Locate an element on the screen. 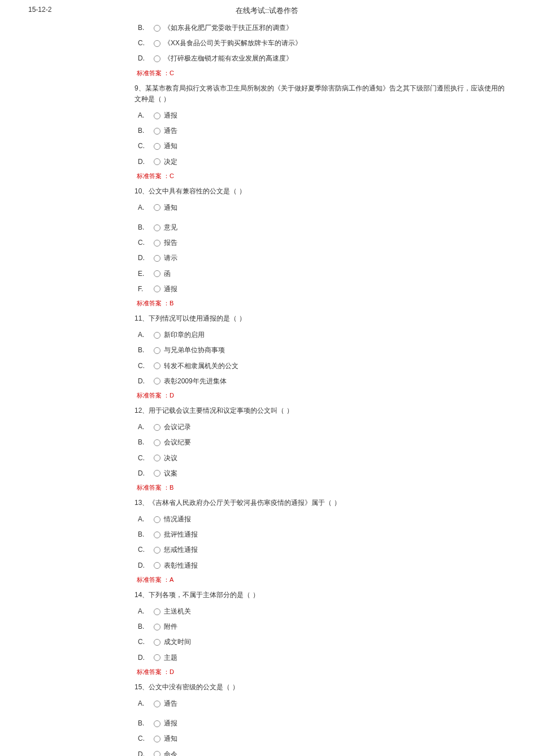 The height and width of the screenshot is (756, 534). question-10-options: A.通知 B.意见 C.报告 D.请示 E.函 F.通报 is located at coordinates (320, 249).